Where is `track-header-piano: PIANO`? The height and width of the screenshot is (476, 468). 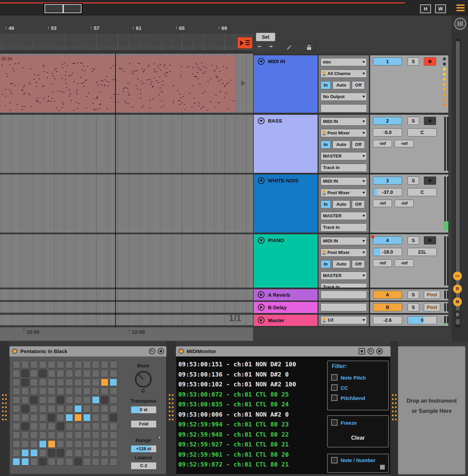 track-header-piano: PIANO is located at coordinates (286, 261).